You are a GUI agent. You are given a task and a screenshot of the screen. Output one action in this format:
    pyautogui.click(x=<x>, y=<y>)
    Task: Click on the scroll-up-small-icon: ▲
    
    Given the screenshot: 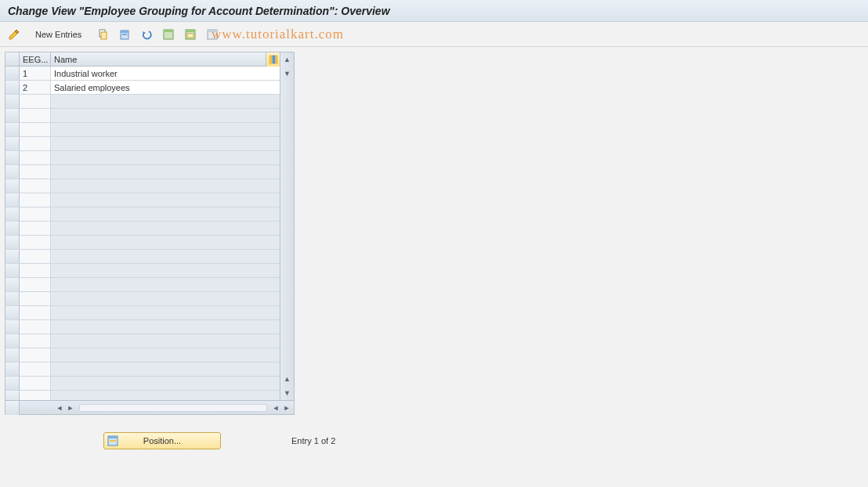 What is the action you would take?
    pyautogui.click(x=288, y=379)
    